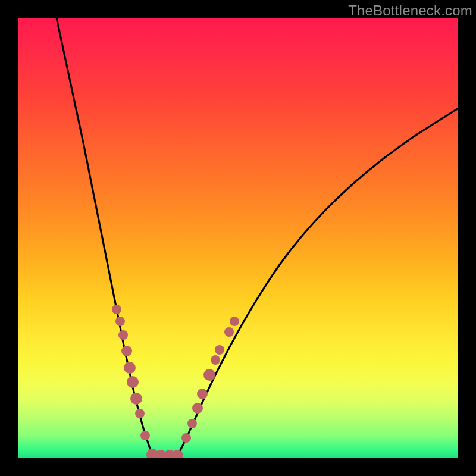  I want to click on watermark-text: TheBottleneck.com, so click(411, 11).